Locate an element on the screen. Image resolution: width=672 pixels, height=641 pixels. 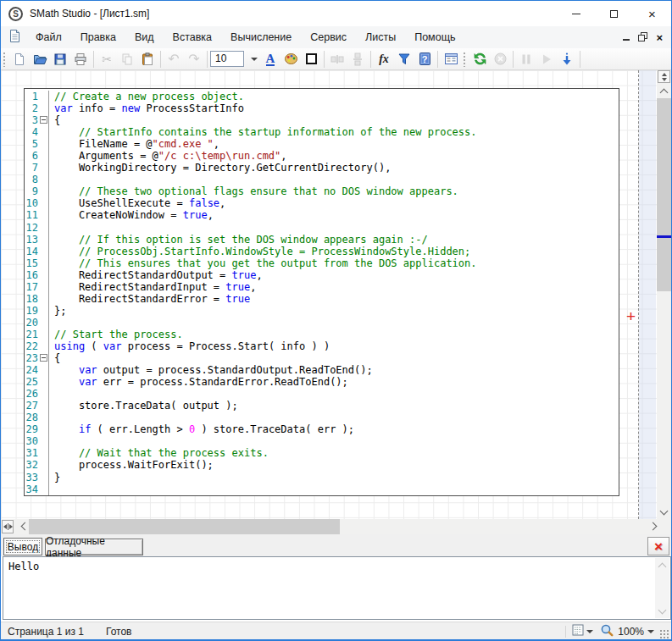
line-number: 8 is located at coordinates (37, 180).